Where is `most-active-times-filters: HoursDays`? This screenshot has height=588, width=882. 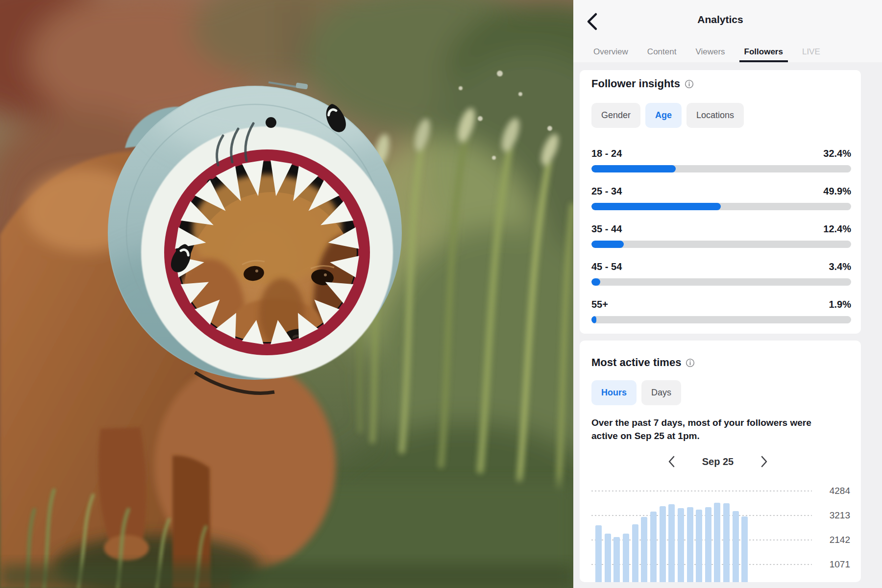 most-active-times-filters: HoursDays is located at coordinates (721, 393).